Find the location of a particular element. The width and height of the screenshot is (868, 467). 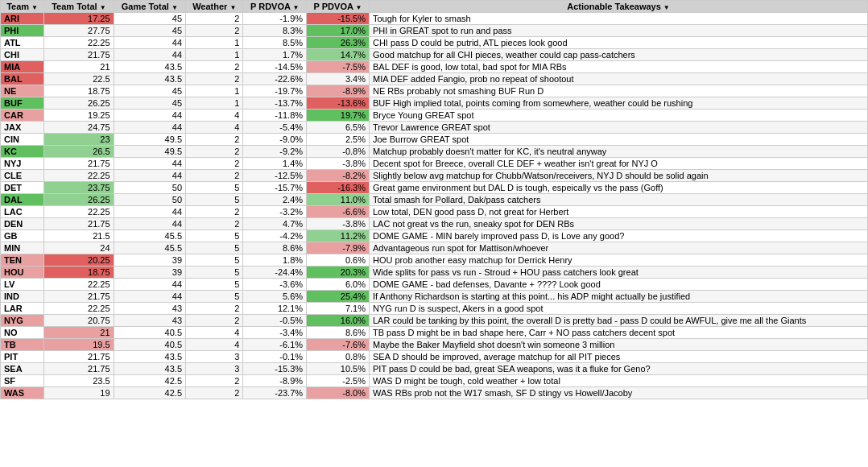

col-header-gameTotal: Game Total ▼ is located at coordinates (150, 6).